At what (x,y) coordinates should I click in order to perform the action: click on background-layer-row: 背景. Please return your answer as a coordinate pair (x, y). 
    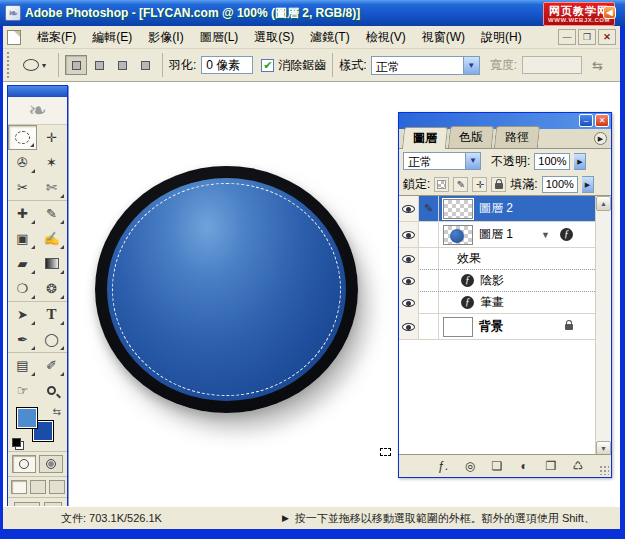
    Looking at the image, I should click on (497, 327).